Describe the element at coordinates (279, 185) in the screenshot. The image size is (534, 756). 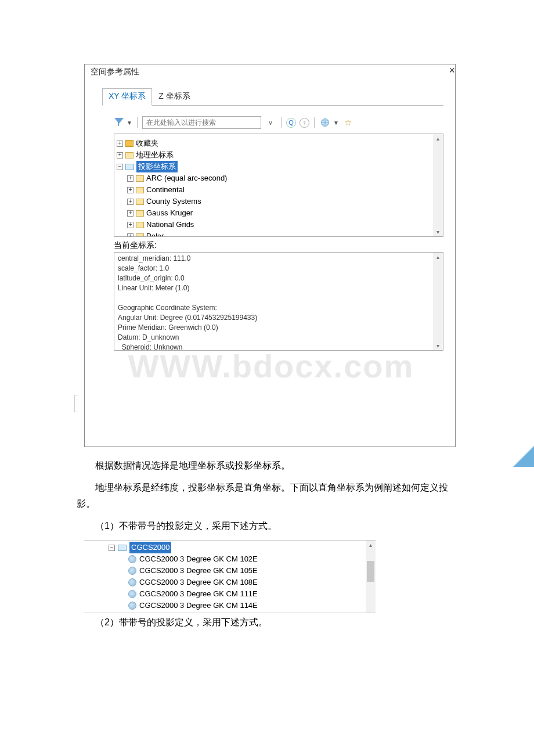
I see `coord-tree: + 收藏夹 + 地理坐标系 − 投影坐标系 +` at that location.